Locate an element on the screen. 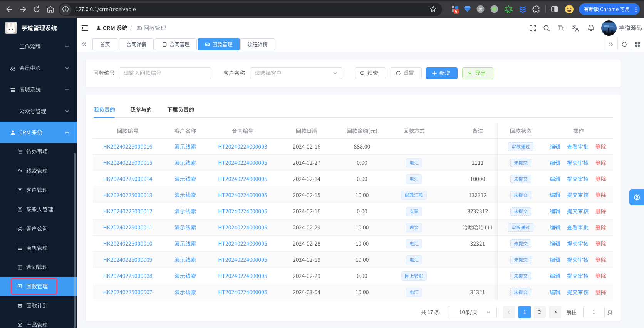 Image resolution: width=644 pixels, height=328 pixels. svg-text: 6 is located at coordinates (456, 12).